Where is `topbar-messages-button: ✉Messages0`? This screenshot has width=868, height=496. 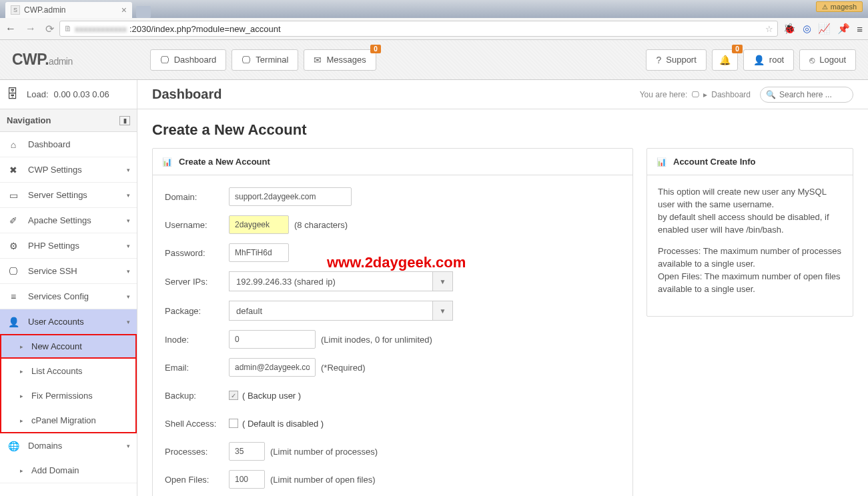
topbar-messages-button: ✉Messages0 is located at coordinates (340, 60).